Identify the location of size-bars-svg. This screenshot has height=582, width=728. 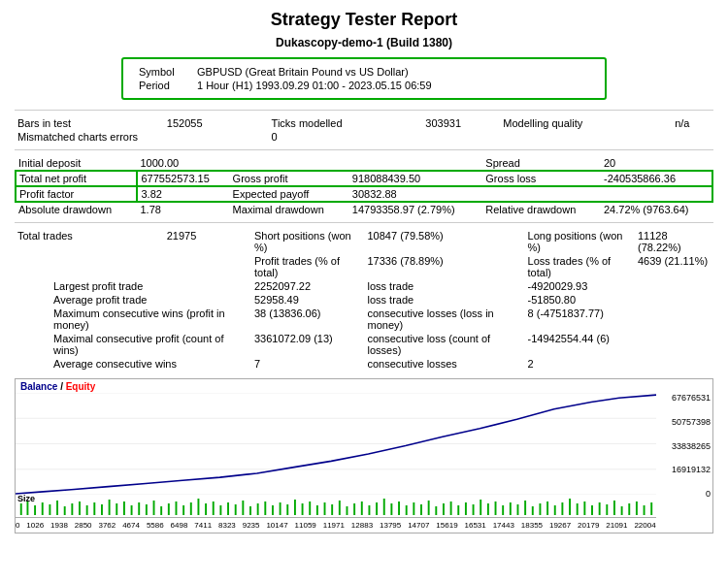
(336, 504).